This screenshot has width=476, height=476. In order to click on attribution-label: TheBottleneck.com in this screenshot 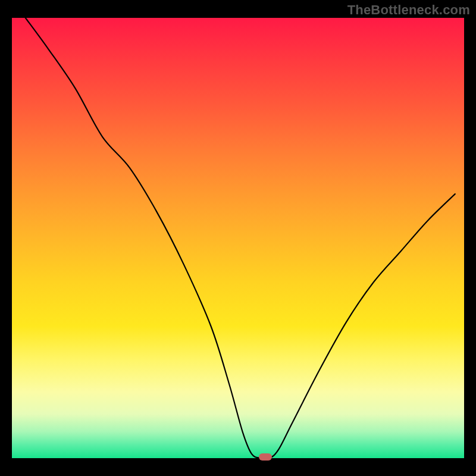, I will do `click(409, 10)`.